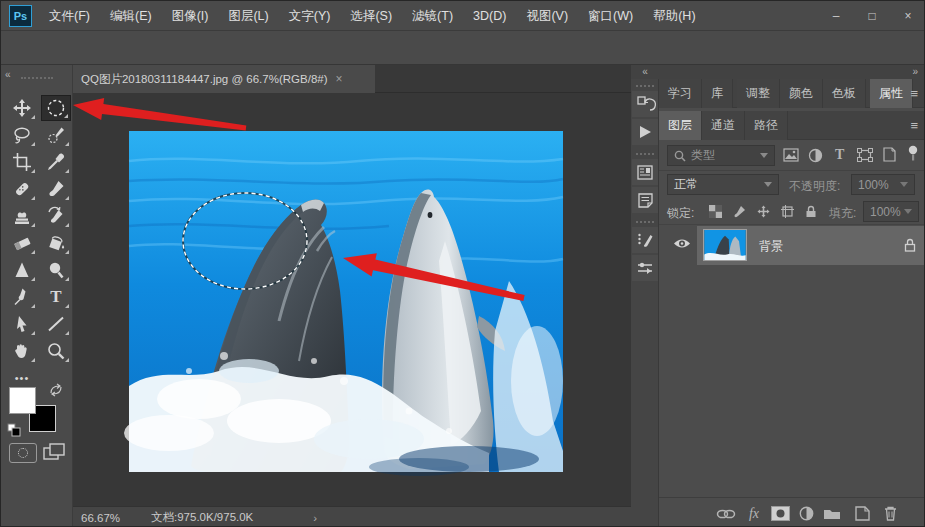  What do you see at coordinates (56, 243) in the screenshot?
I see `paint-bucket-tool` at bounding box center [56, 243].